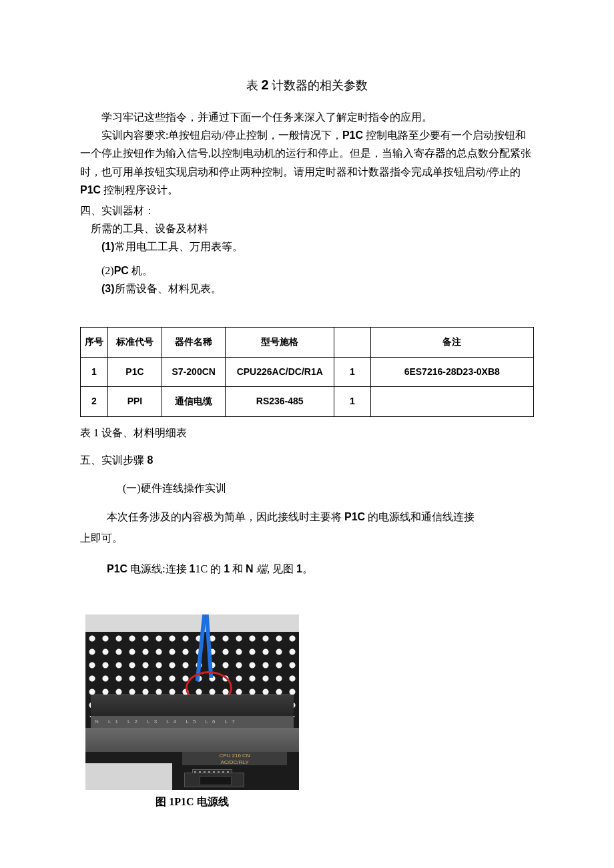 The height and width of the screenshot is (868, 614). I want to click on body1-b: 的电源线和通信线连接, so click(420, 516).